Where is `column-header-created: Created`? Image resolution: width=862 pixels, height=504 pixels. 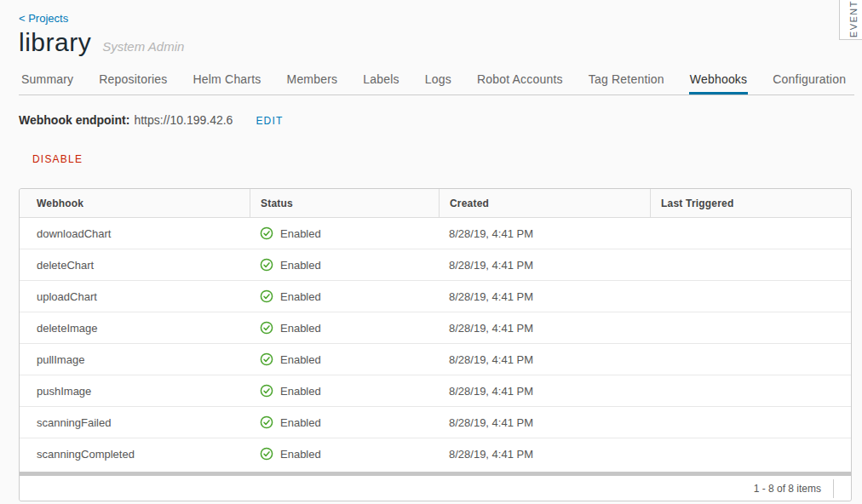
column-header-created: Created is located at coordinates (544, 203).